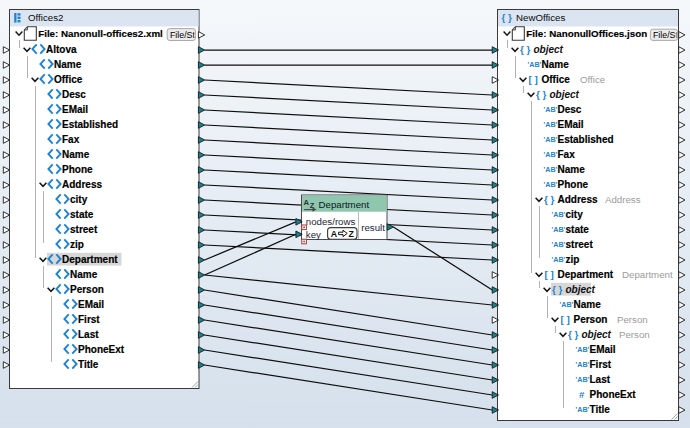 The image size is (690, 428). Describe the element at coordinates (373, 228) in the screenshot. I see `svg-text: result` at that location.